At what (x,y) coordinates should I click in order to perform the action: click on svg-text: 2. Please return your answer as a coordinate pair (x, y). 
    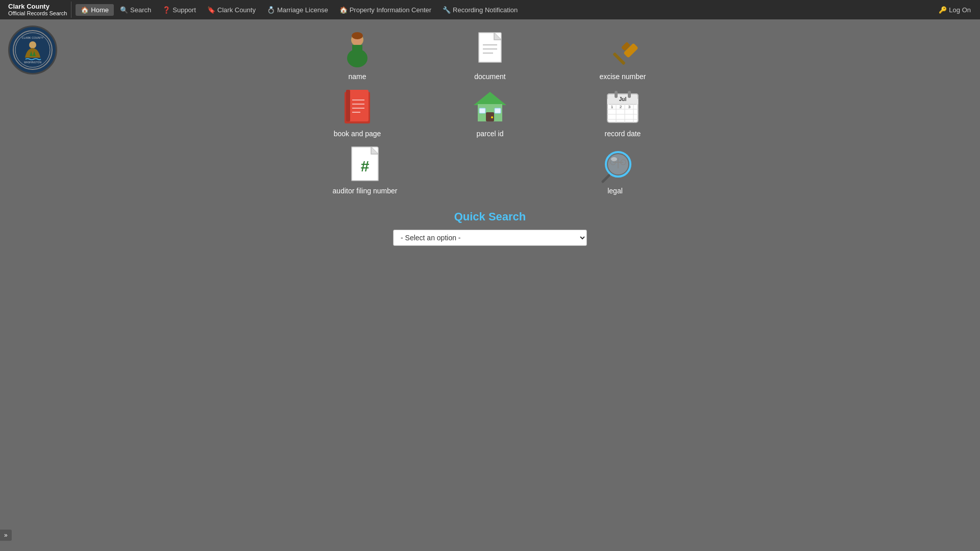
    Looking at the image, I should click on (621, 107).